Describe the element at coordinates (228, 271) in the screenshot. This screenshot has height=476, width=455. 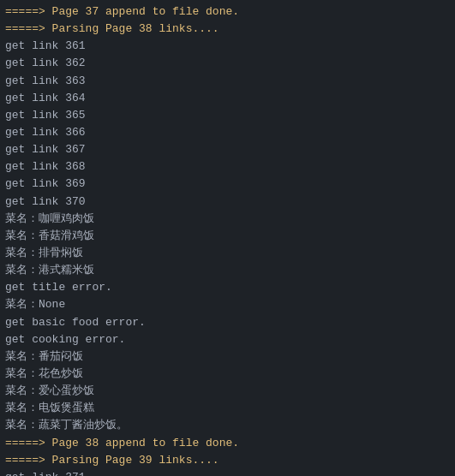
I see `terminal-line: 菜名：港式糯米饭` at that location.